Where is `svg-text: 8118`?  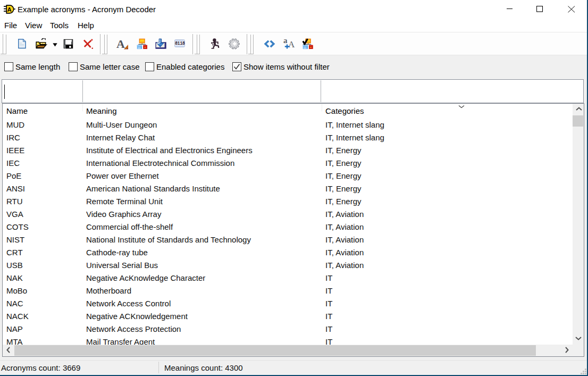 svg-text: 8118 is located at coordinates (180, 44).